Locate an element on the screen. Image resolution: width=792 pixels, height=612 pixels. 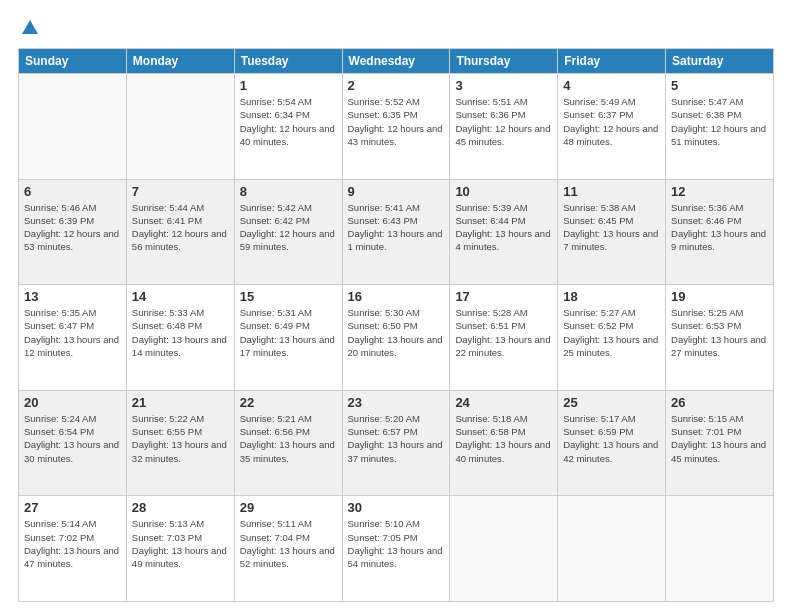
day-info: Sunrise: 5:52 AM Sunset: 6:35 PM Dayligh… is located at coordinates (396, 122).